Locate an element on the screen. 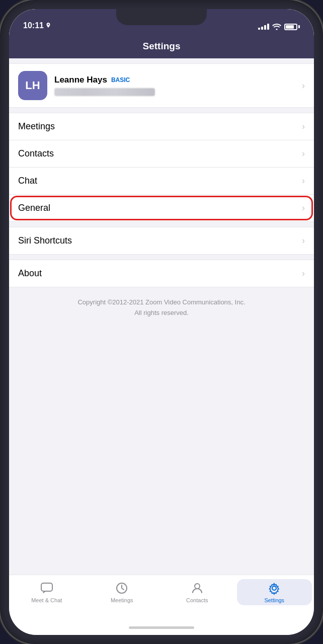 This screenshot has height=644, width=323. wifi-icon is located at coordinates (277, 27).